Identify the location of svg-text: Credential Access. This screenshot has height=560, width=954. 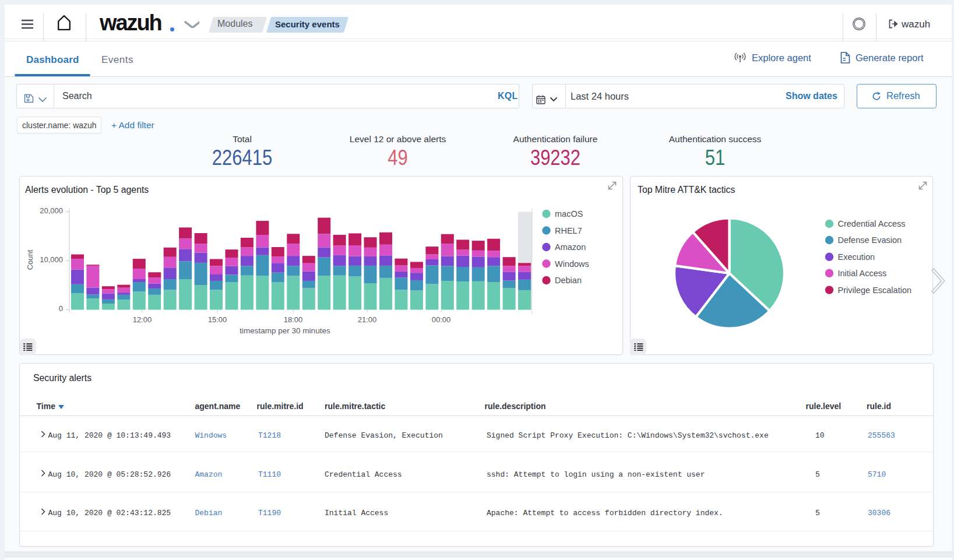
(871, 224).